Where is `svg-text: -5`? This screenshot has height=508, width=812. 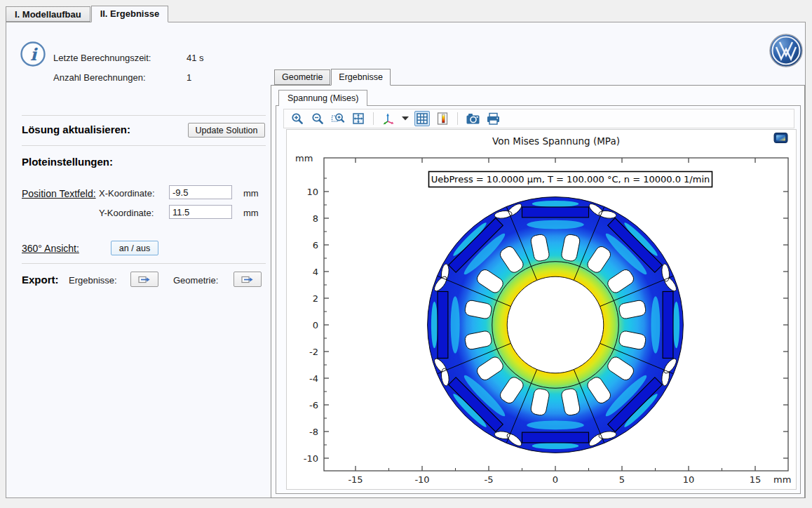
svg-text: -5 is located at coordinates (489, 480).